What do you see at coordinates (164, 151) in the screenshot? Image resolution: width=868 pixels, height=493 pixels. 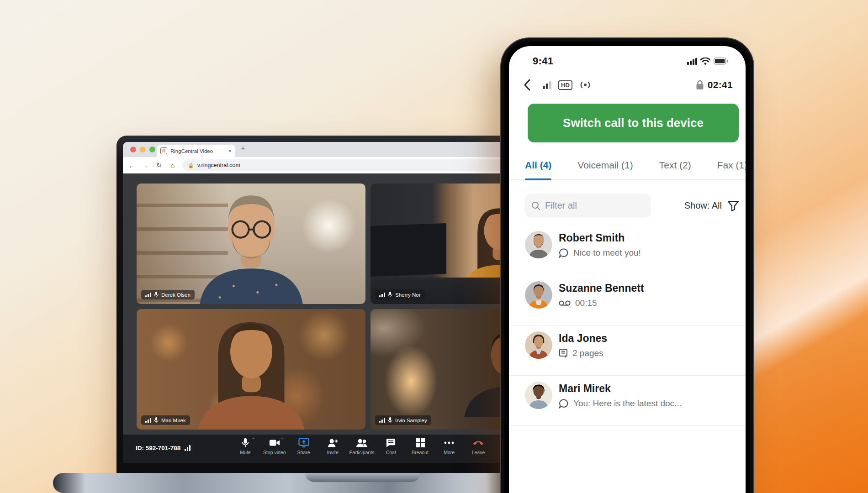 I see `ringcentral-favicon: R` at bounding box center [164, 151].